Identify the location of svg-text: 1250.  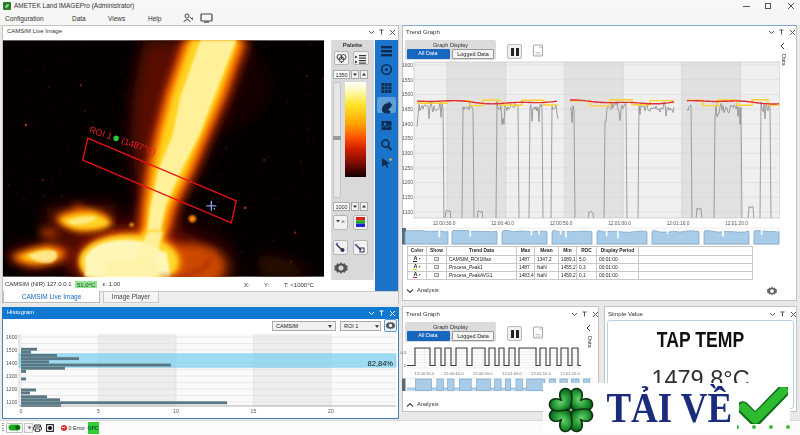
(408, 168).